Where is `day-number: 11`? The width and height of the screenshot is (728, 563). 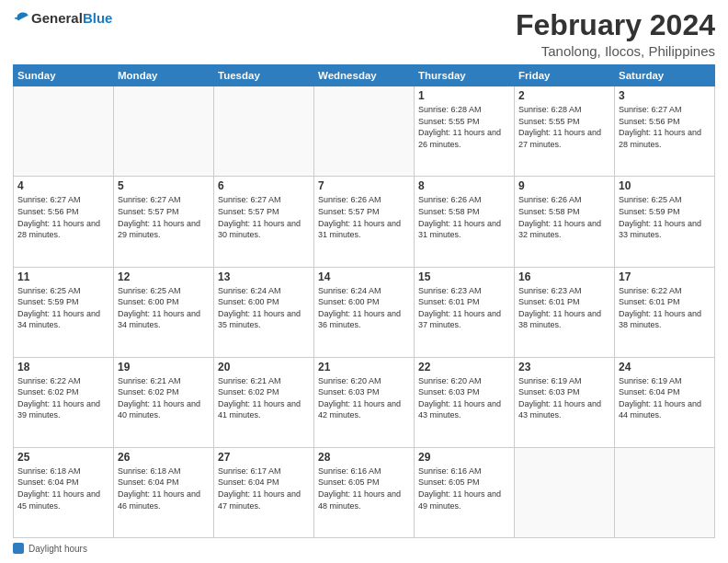 day-number: 11 is located at coordinates (63, 277).